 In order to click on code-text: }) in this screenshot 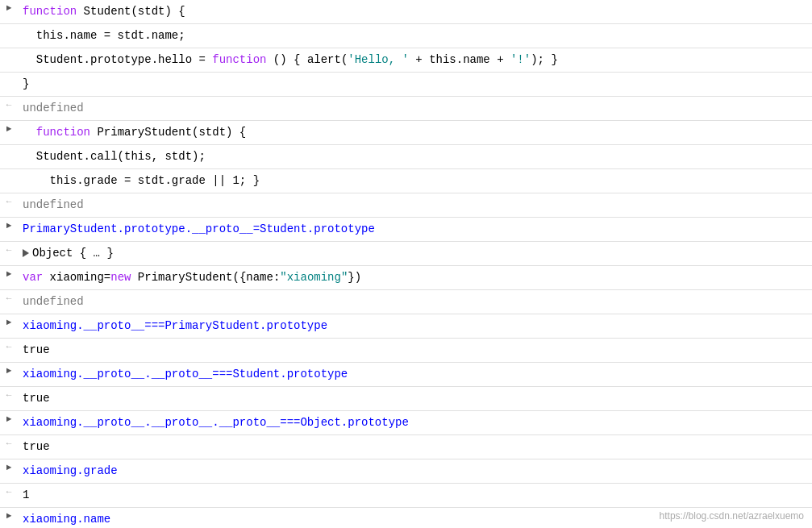, I will do `click(355, 277)`.